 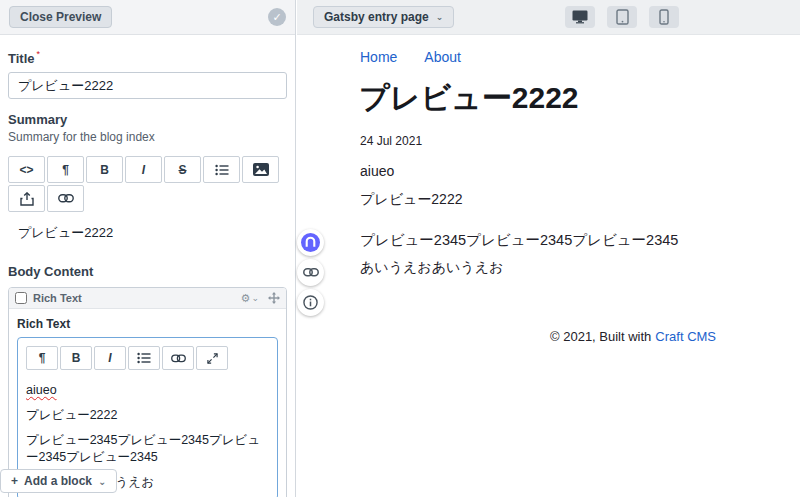 What do you see at coordinates (622, 17) in the screenshot?
I see `device-toggle-group` at bounding box center [622, 17].